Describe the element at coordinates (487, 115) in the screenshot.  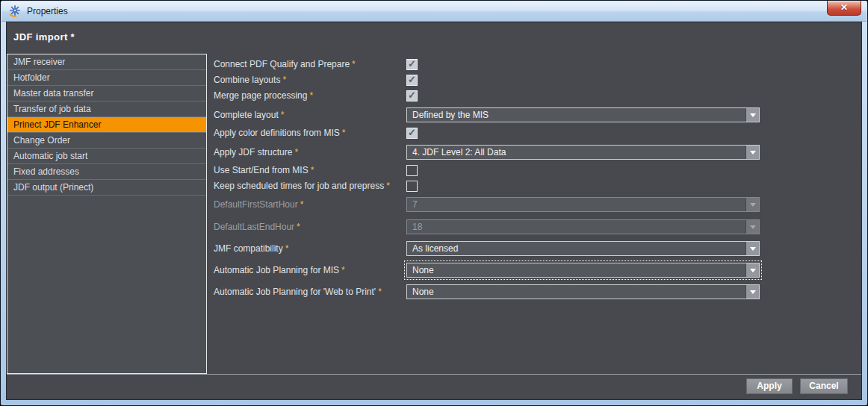
I see `field-row: Complete layout* Defined by the MIS` at that location.